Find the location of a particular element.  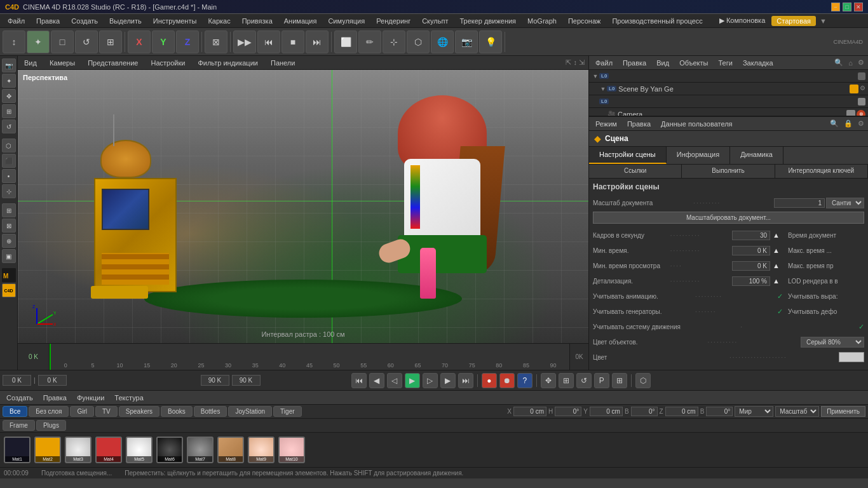

anim-scale2: ⊞ is located at coordinates (566, 381).